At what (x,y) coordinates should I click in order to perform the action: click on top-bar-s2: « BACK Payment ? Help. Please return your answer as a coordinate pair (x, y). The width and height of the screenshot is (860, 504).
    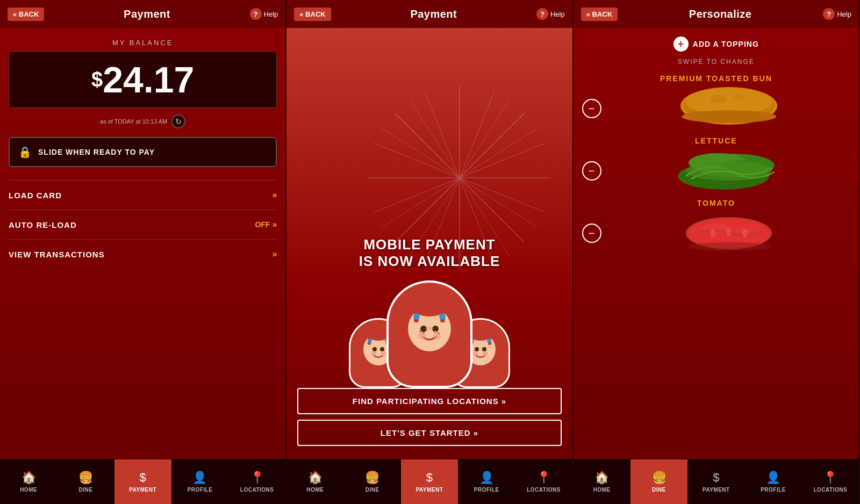
    Looking at the image, I should click on (429, 14).